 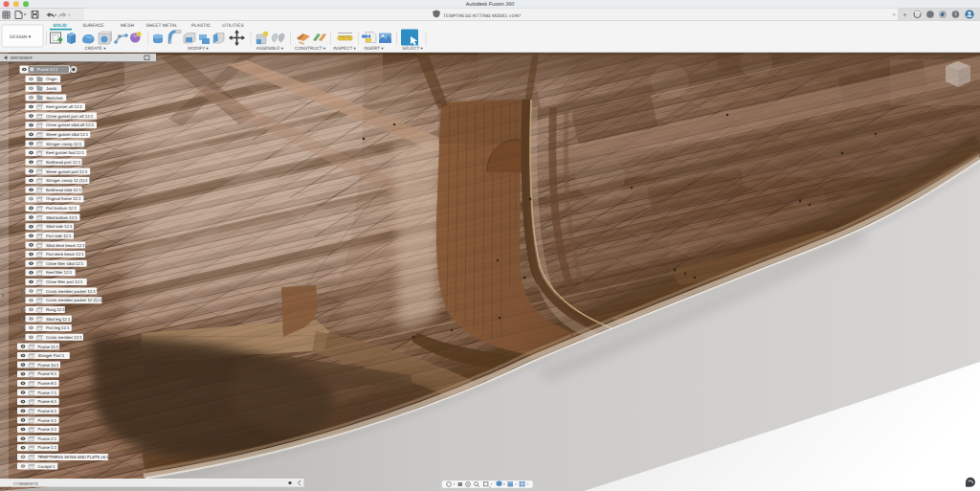 What do you see at coordinates (65, 281) in the screenshot?
I see `svg-text: Chine filler port 12:1` at bounding box center [65, 281].